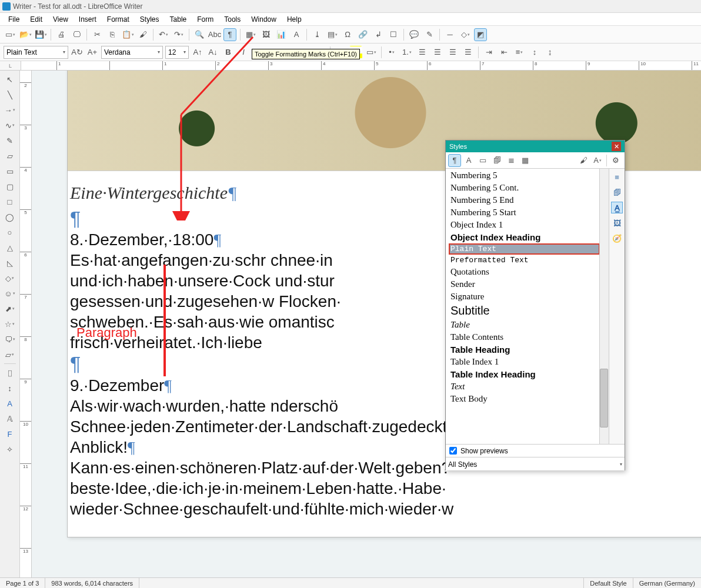  Describe the element at coordinates (550, 52) in the screenshot. I see `para-spacing-dec-btn: ↨` at that location.